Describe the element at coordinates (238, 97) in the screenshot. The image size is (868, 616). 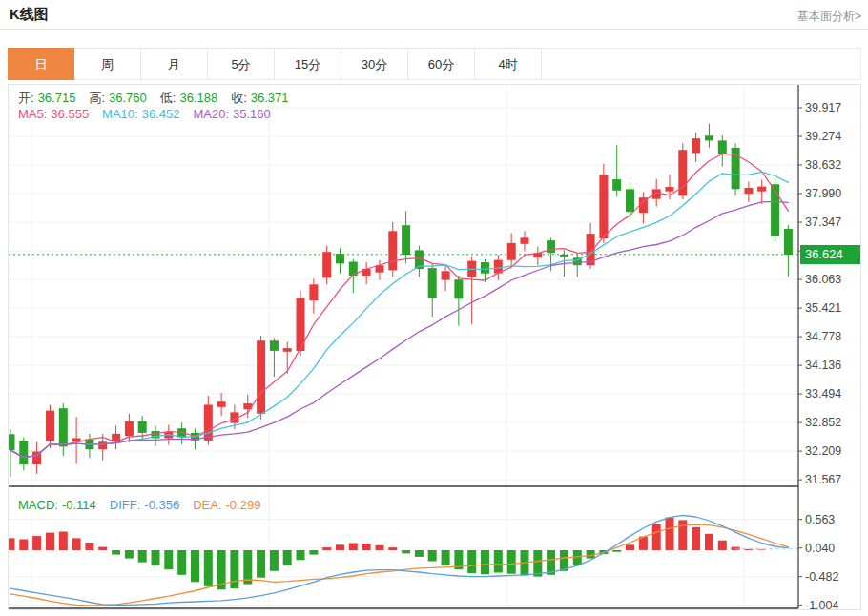
I see `close-label: 收:` at that location.